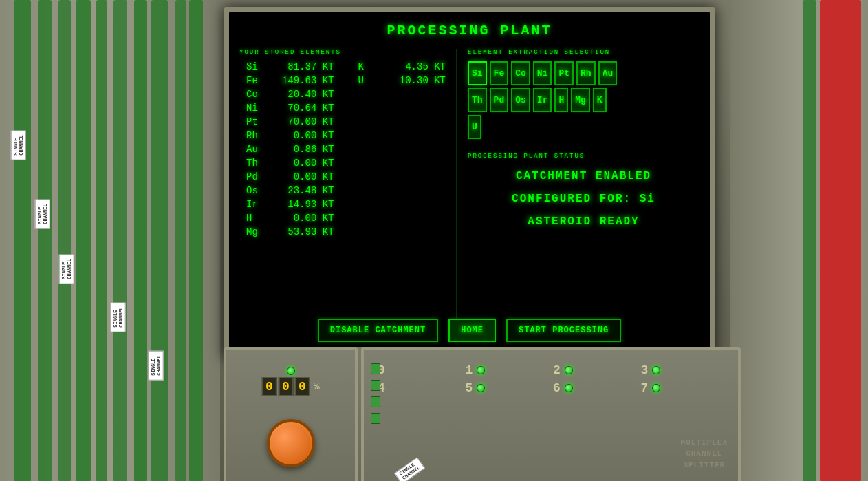  What do you see at coordinates (257, 67) in the screenshot?
I see `element-name-si: Si` at bounding box center [257, 67].